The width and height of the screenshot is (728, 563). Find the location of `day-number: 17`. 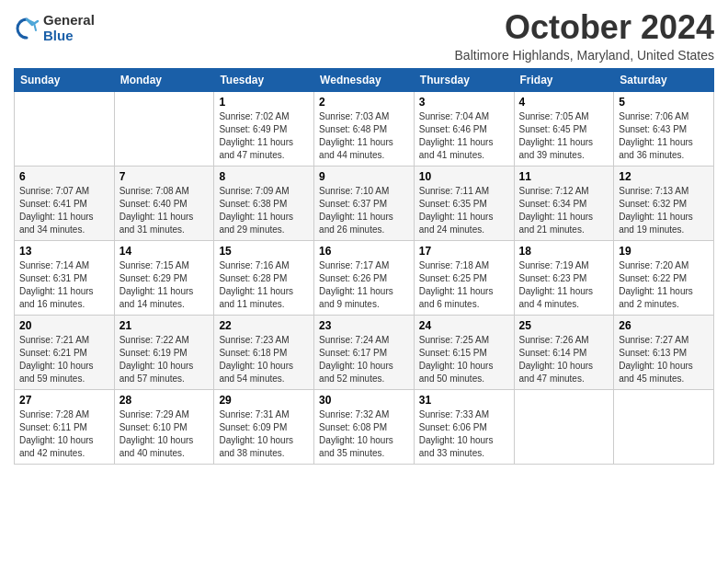

day-number: 17 is located at coordinates (464, 251).